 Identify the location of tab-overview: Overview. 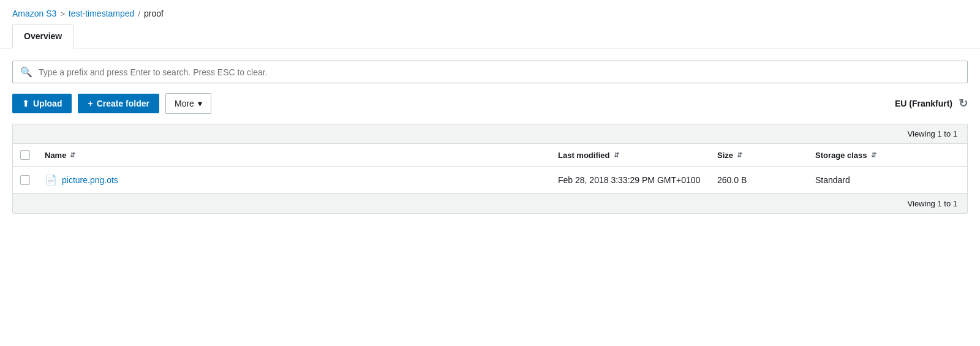
(43, 37).